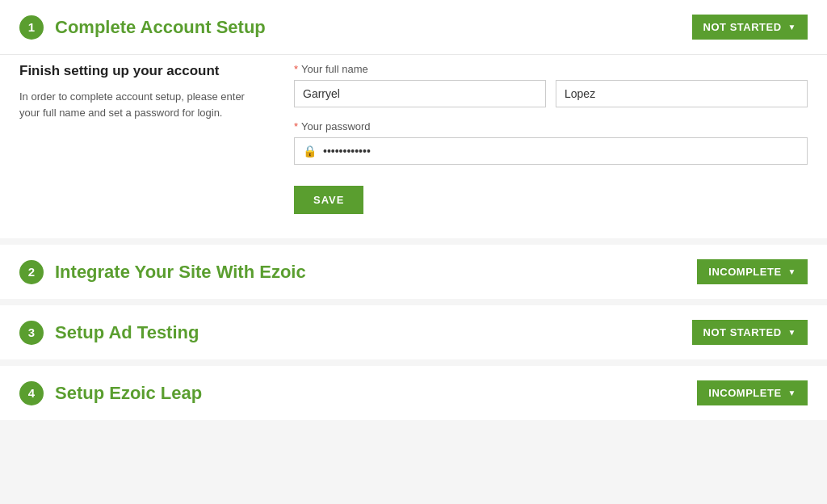 This screenshot has height=504, width=827. I want to click on password-input, so click(560, 151).